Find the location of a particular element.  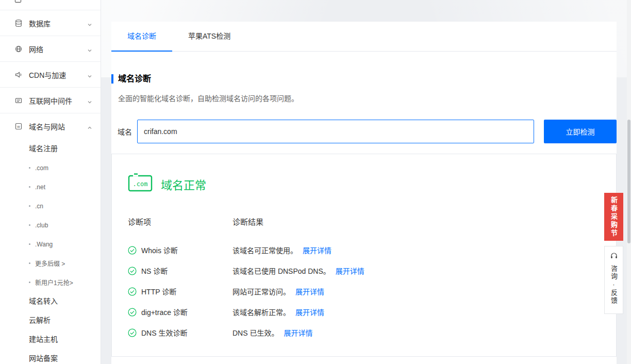

table-row: DNS 生效诊断 DNS 已生效。 展开详情 is located at coordinates (372, 333).